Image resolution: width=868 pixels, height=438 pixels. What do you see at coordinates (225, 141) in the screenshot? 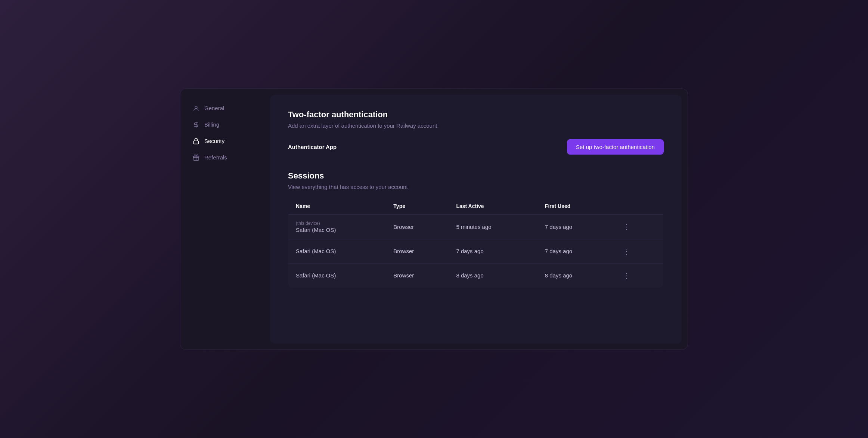
I see `sidebar-item-security: Security` at bounding box center [225, 141].